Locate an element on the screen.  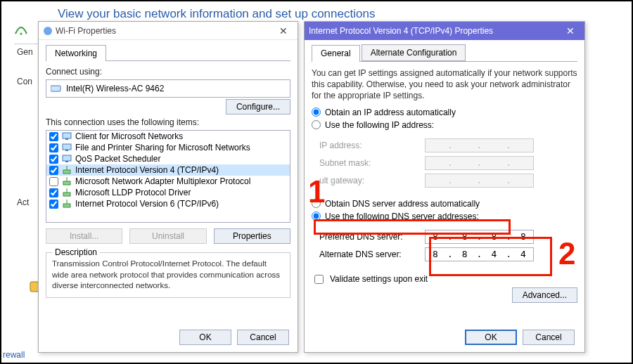
ipv4-help-text: You can get IP settings assigned automat… is located at coordinates (445, 84).